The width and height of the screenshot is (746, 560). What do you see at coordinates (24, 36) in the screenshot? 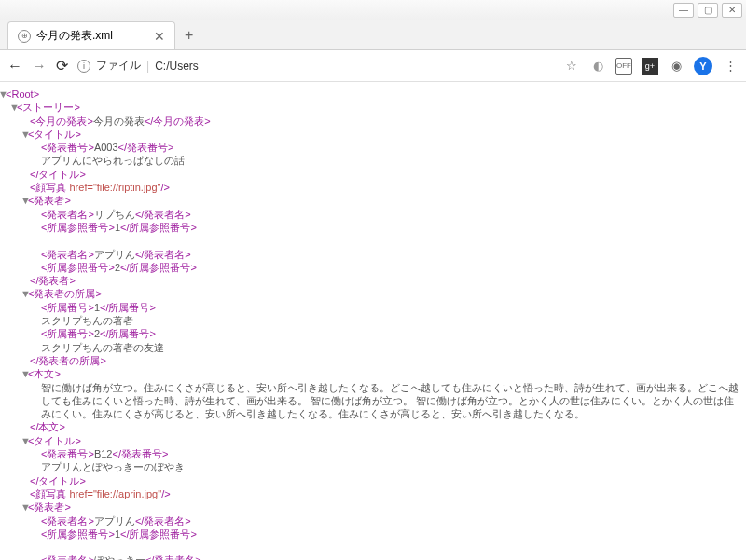
I see `globe-icon: ⊕` at bounding box center [24, 36].